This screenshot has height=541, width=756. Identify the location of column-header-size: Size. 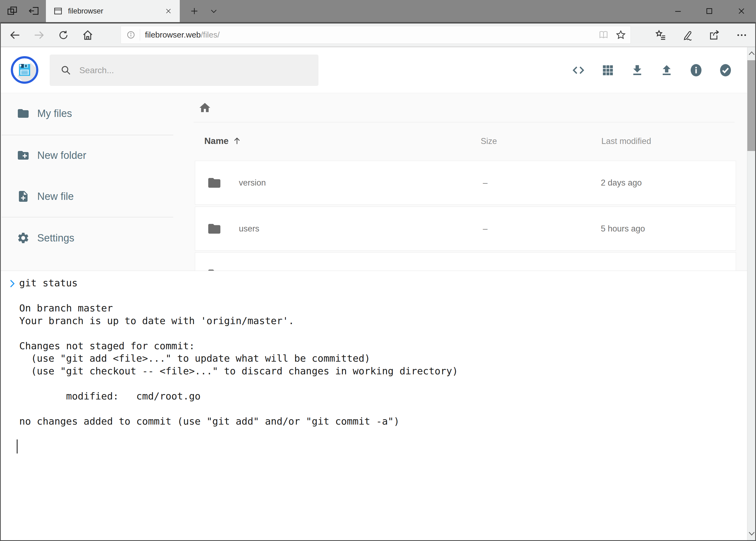
(489, 141).